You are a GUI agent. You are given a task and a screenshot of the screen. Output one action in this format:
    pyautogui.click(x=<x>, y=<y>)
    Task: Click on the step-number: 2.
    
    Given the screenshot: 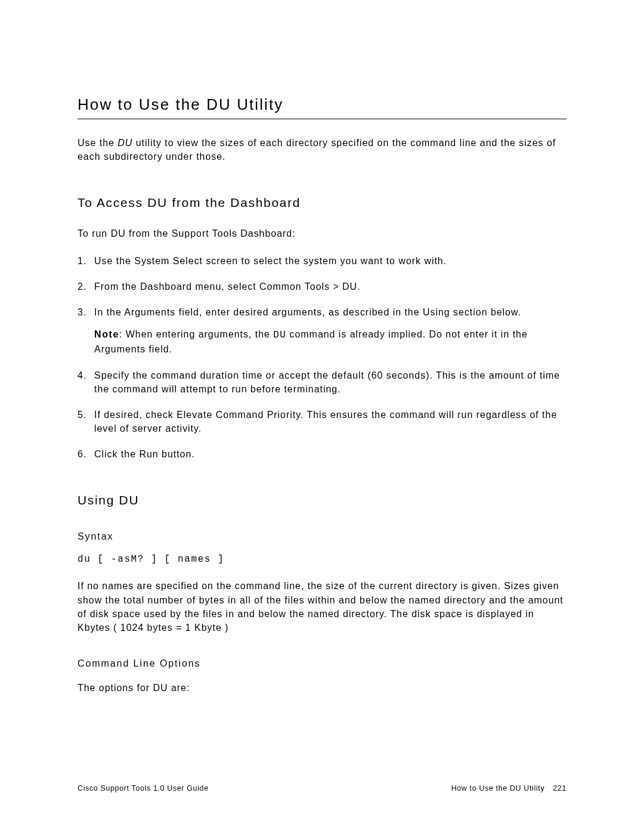 What is the action you would take?
    pyautogui.click(x=82, y=286)
    